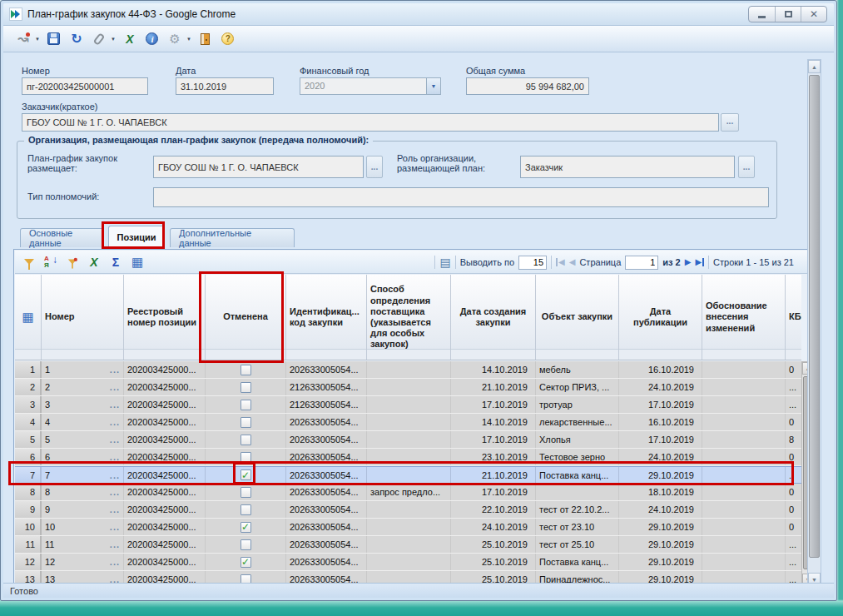  I want to click on excel-export-button: X, so click(130, 39).